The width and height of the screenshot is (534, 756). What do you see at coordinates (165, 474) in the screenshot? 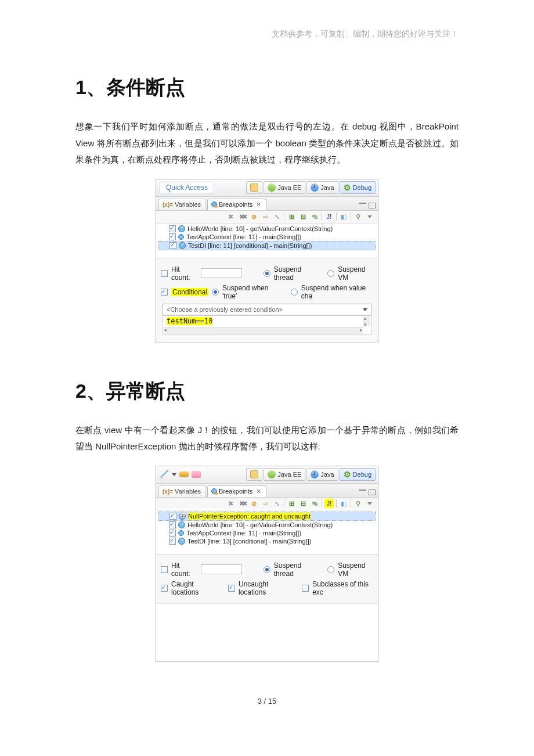
I see `pen-icon` at bounding box center [165, 474].